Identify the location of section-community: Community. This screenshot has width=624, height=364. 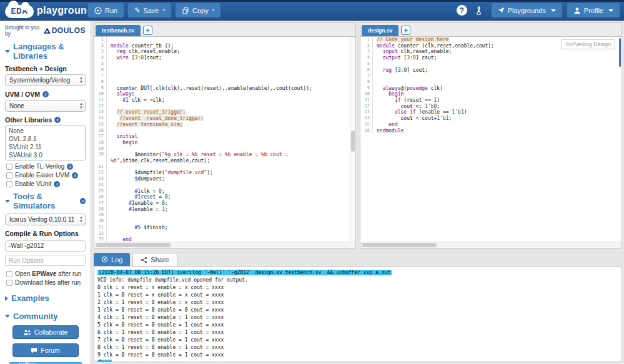
(45, 316).